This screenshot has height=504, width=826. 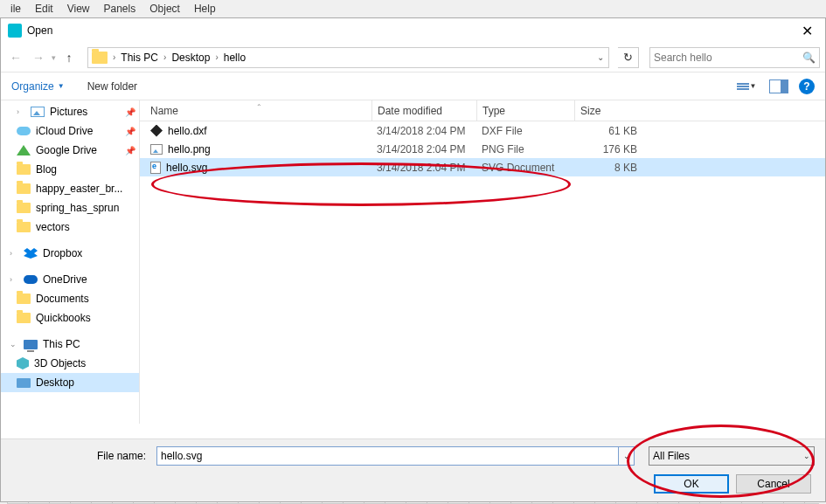 I want to click on titlebar: Open ✕, so click(x=413, y=31).